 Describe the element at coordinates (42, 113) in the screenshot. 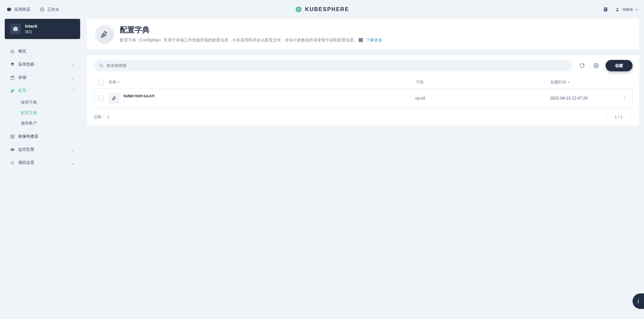

I see `nav-config-subs: 保密字典 配置字典 服务帐户` at that location.